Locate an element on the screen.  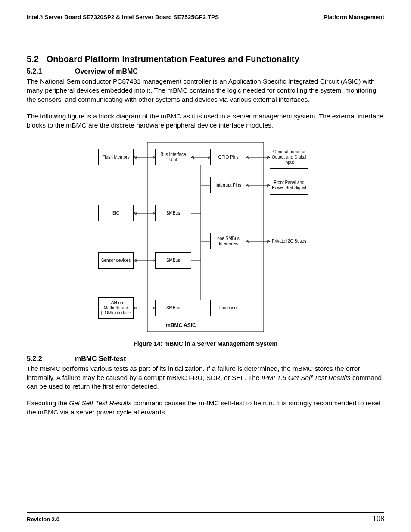
block-smbus-2: SMBus is located at coordinates (173, 261).